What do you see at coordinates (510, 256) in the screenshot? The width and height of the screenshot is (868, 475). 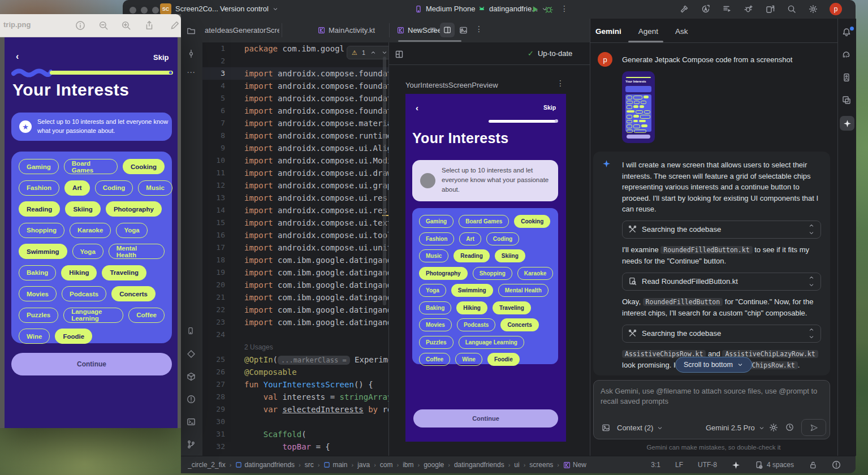 I see `interest-chip: Skiing` at bounding box center [510, 256].